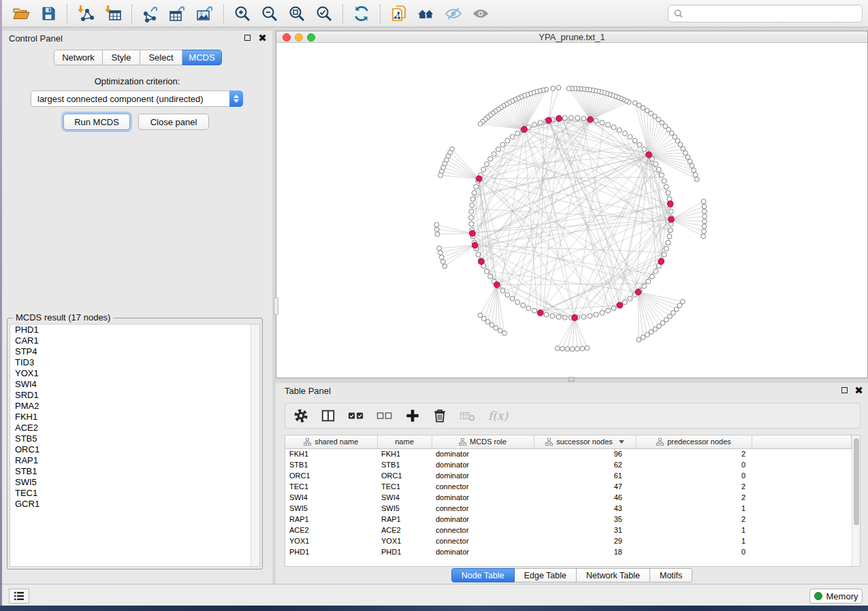 The width and height of the screenshot is (868, 611). Describe the element at coordinates (568, 508) in the screenshot. I see `table-row: SWI5SWI5connector431` at that location.